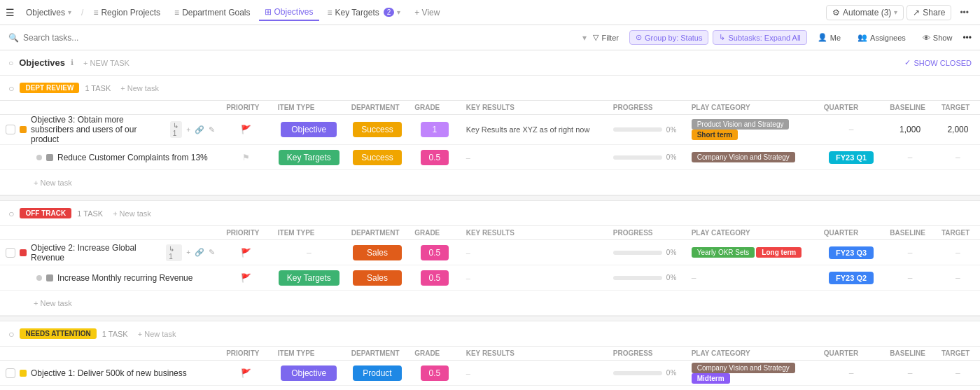  I want to click on tab-department-goals: ≡ Department Goals, so click(212, 13).